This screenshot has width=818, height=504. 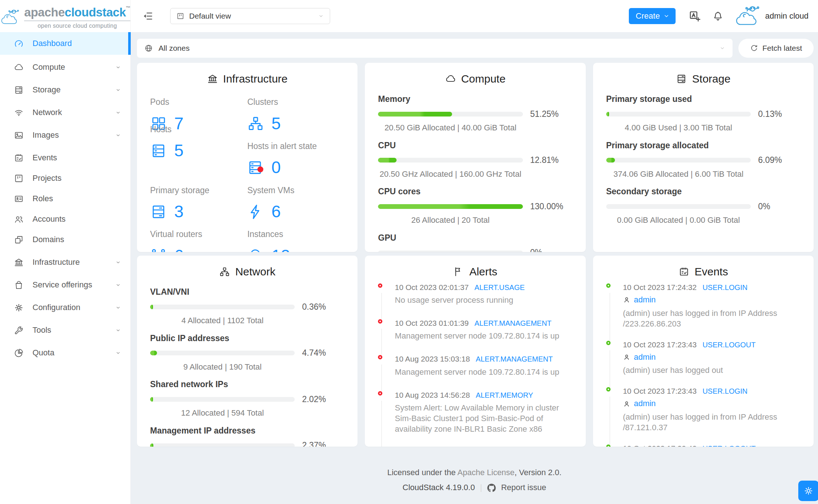 What do you see at coordinates (47, 178) in the screenshot?
I see `sidebar-item-label: Projects` at bounding box center [47, 178].